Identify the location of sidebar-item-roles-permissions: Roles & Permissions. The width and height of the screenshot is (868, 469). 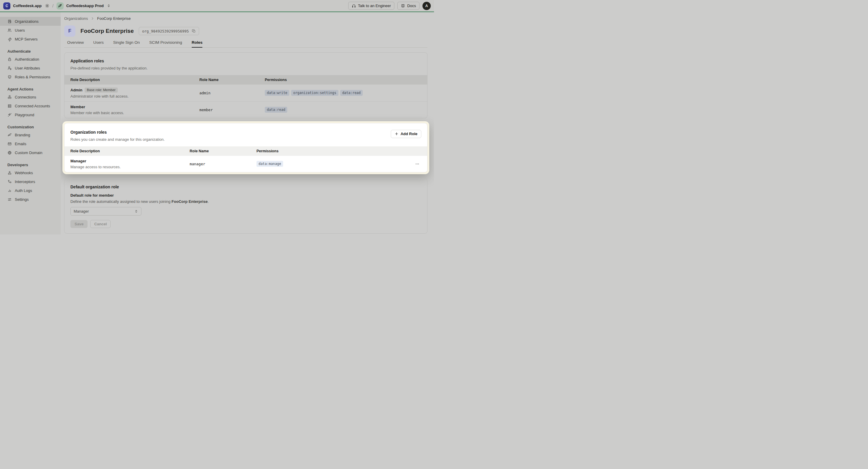
(30, 77).